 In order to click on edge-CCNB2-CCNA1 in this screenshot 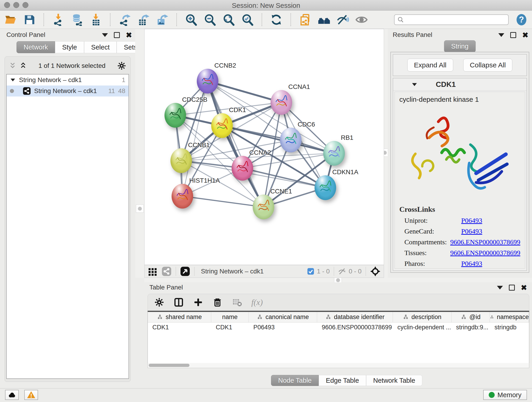, I will do `click(245, 92)`.